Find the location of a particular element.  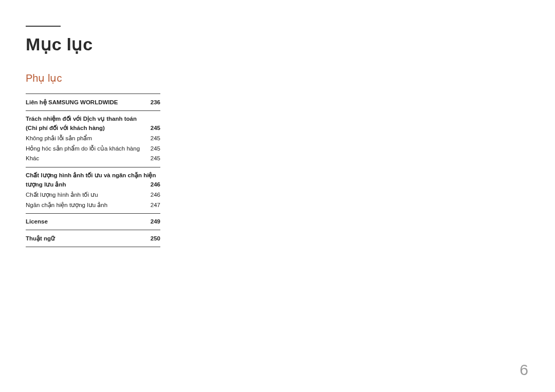

toc-label: Không phải lỗi sản phẩm is located at coordinates (86, 139).